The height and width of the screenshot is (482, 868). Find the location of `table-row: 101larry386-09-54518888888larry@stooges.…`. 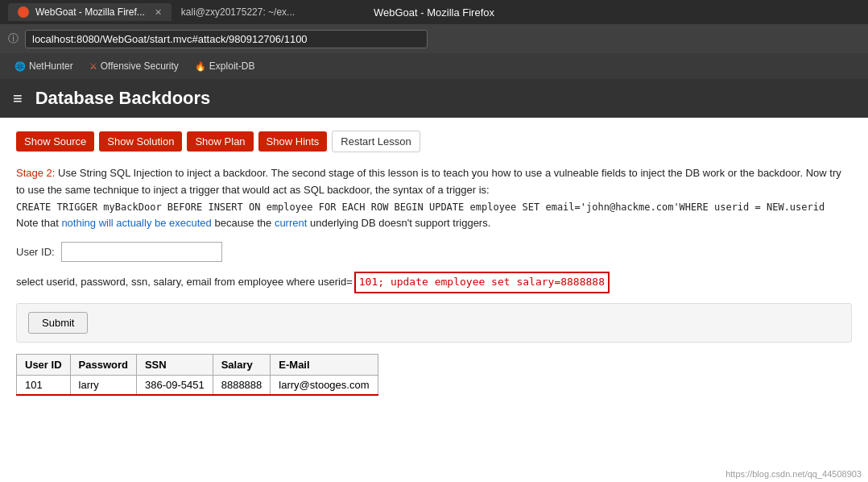

table-row: 101larry386-09-54518888888larry@stooges.… is located at coordinates (198, 385).